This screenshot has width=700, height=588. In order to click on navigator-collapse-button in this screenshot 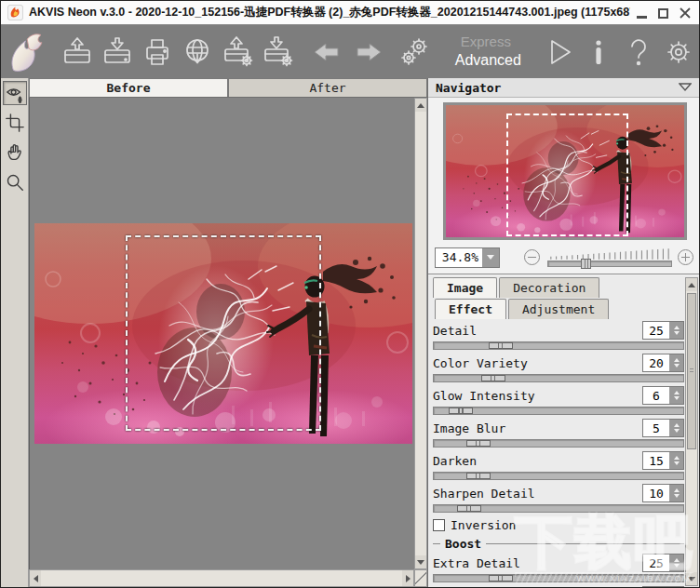, I will do `click(685, 87)`.